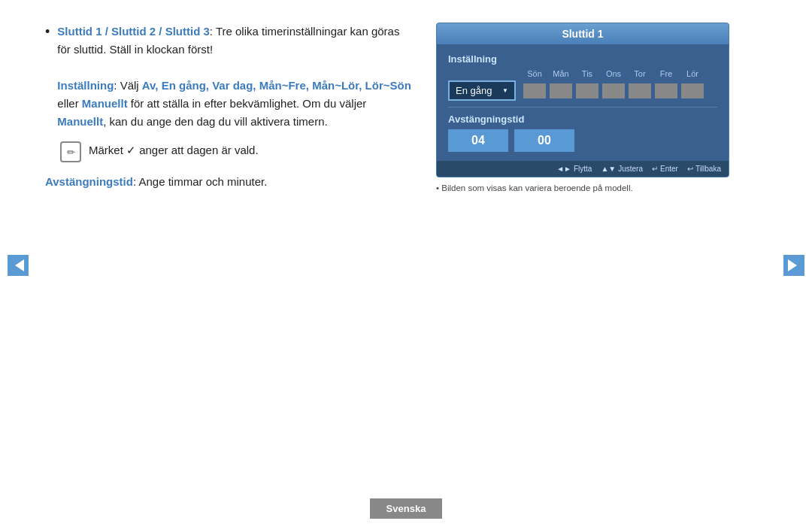  What do you see at coordinates (69, 104) in the screenshot?
I see `inställning-suffix: eller` at bounding box center [69, 104].